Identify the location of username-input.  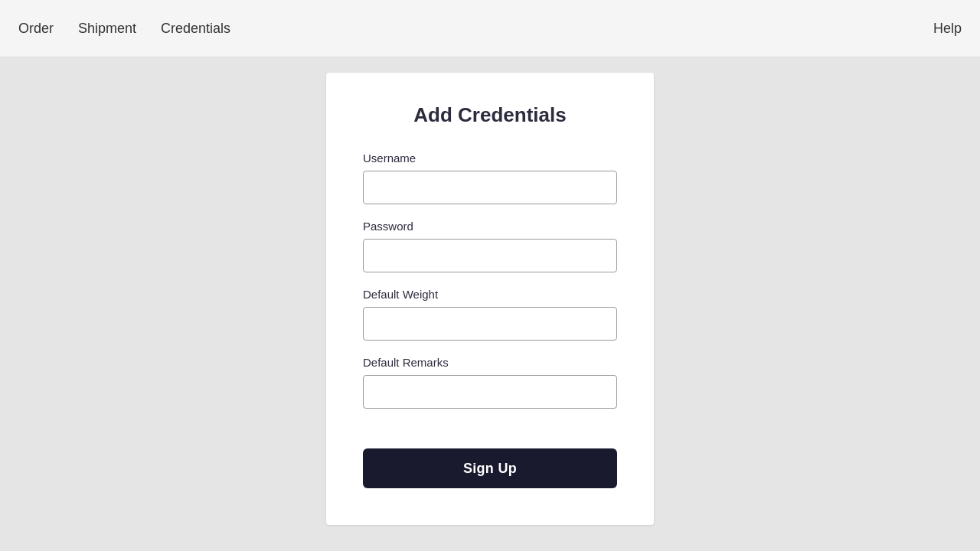
(490, 187).